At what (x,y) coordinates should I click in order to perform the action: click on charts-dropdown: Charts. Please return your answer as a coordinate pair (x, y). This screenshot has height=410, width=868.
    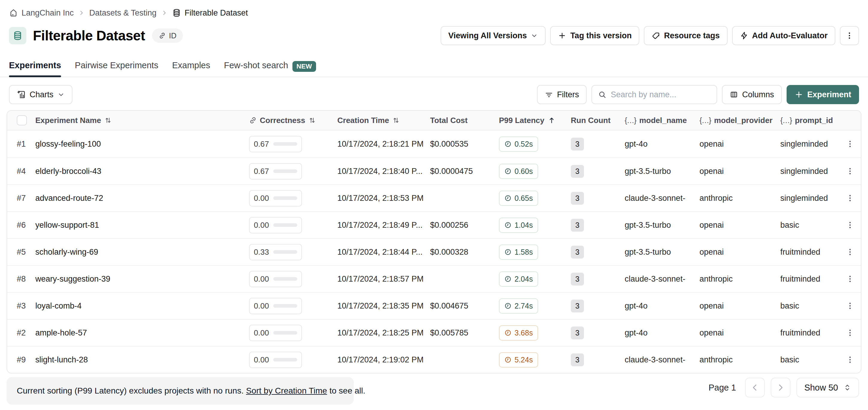
    Looking at the image, I should click on (41, 94).